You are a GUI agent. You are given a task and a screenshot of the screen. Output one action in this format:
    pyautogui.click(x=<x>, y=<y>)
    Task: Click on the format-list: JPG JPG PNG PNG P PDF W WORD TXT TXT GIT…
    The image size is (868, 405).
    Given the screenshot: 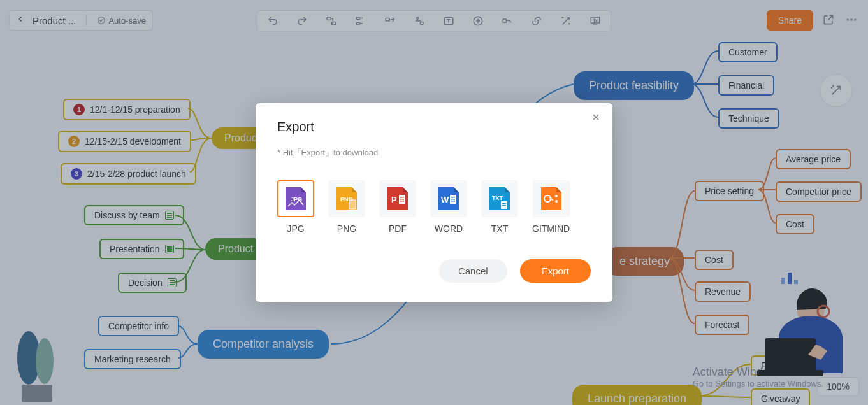 What is the action you would take?
    pyautogui.click(x=434, y=207)
    